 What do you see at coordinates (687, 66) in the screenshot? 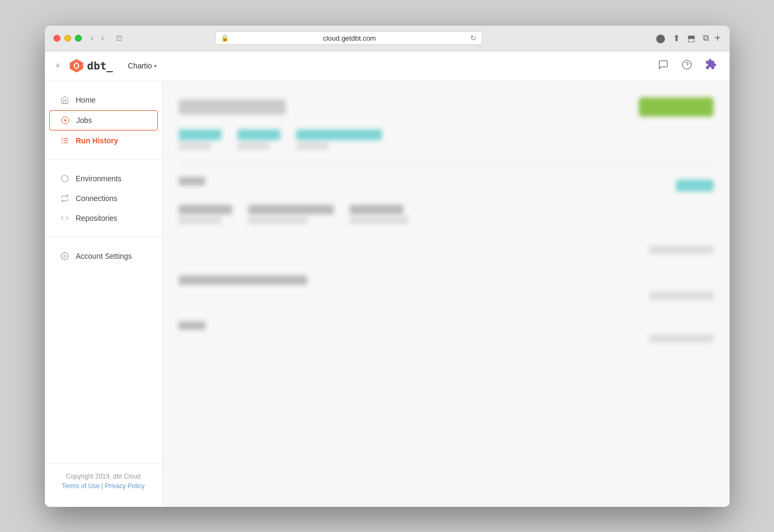
I see `help-button` at bounding box center [687, 66].